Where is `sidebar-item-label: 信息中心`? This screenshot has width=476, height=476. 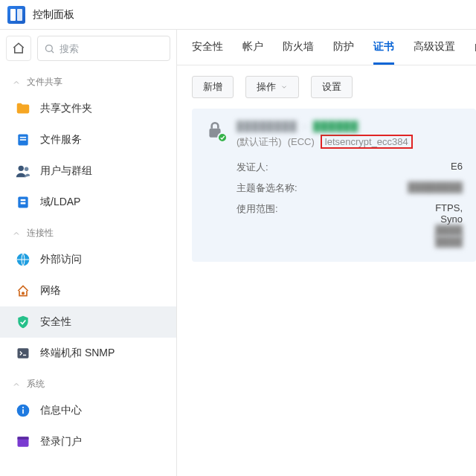
sidebar-item-label: 信息中心 is located at coordinates (61, 411).